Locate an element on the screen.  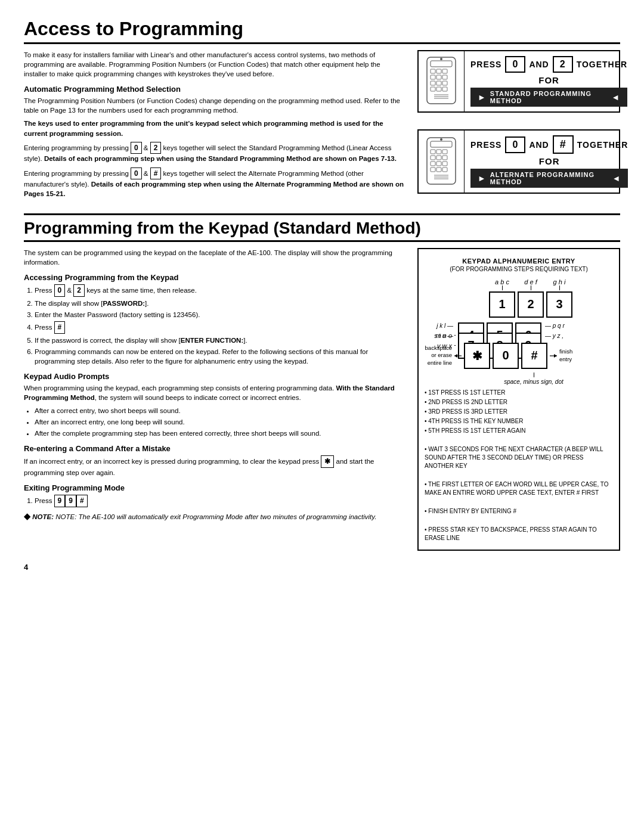
press-row-1: PRESS 0 AND 2 TOGETHER is located at coordinates (549, 64).